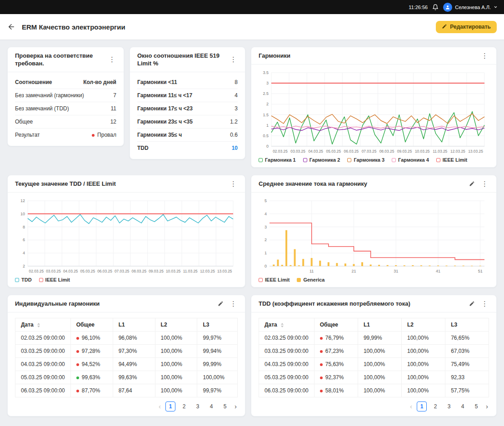 The width and height of the screenshot is (504, 426). What do you see at coordinates (235, 148) in the screenshot?
I see `tdd-limit-value: 10` at bounding box center [235, 148].